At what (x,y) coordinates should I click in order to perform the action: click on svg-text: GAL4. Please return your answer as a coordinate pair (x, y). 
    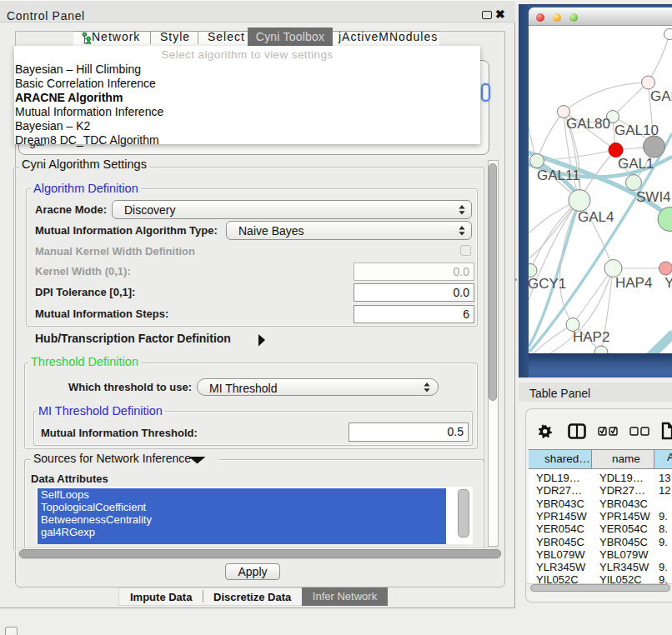
    Looking at the image, I should click on (595, 217).